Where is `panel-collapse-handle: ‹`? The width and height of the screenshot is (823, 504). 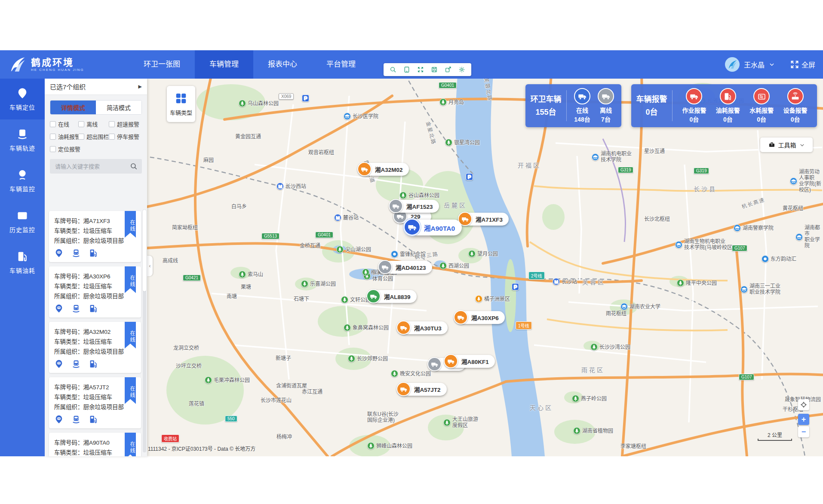
panel-collapse-handle: ‹ is located at coordinates (150, 266).